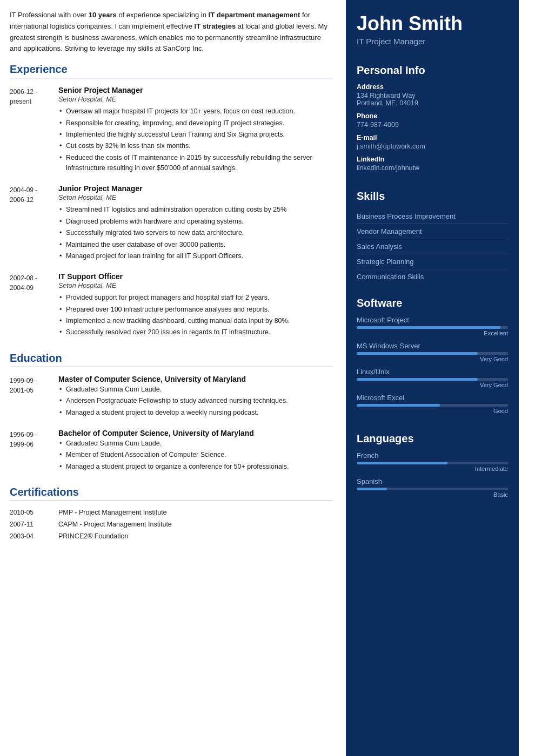 This screenshot has height=756, width=535. Describe the element at coordinates (432, 70) in the screenshot. I see `personal-info-title: Personal Info` at that location.